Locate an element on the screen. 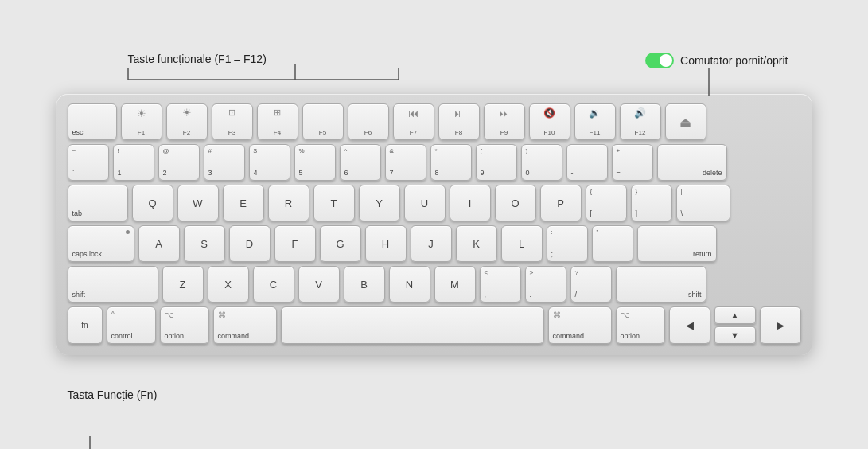 This screenshot has width=868, height=449. key-capslock: caps lock is located at coordinates (101, 244).